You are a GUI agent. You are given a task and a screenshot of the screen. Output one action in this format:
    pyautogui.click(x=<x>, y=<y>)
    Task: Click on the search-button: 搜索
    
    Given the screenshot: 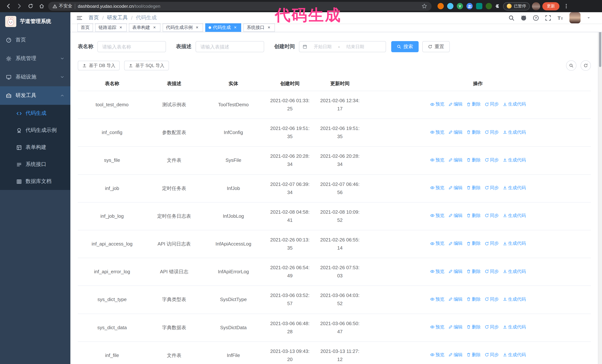 What is the action you would take?
    pyautogui.click(x=405, y=47)
    